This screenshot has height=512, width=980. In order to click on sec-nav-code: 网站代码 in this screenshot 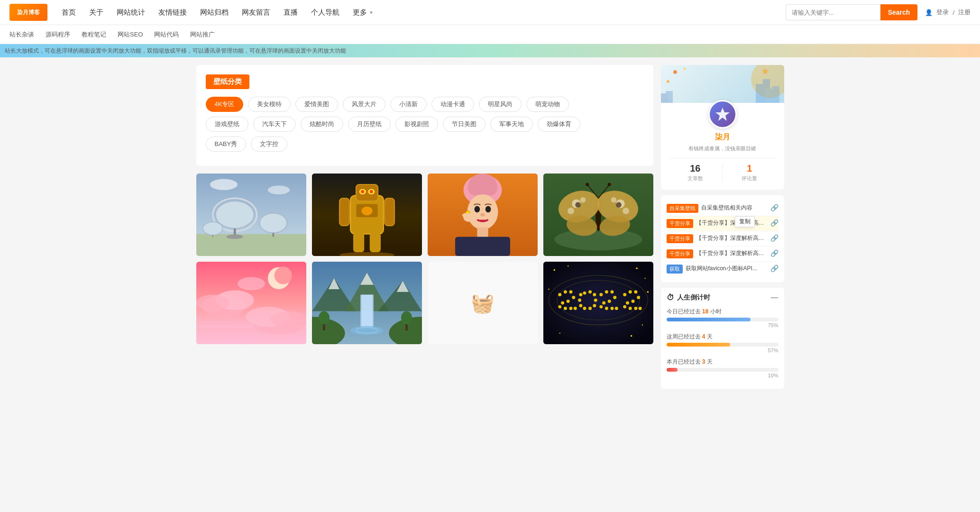, I will do `click(166, 35)`.